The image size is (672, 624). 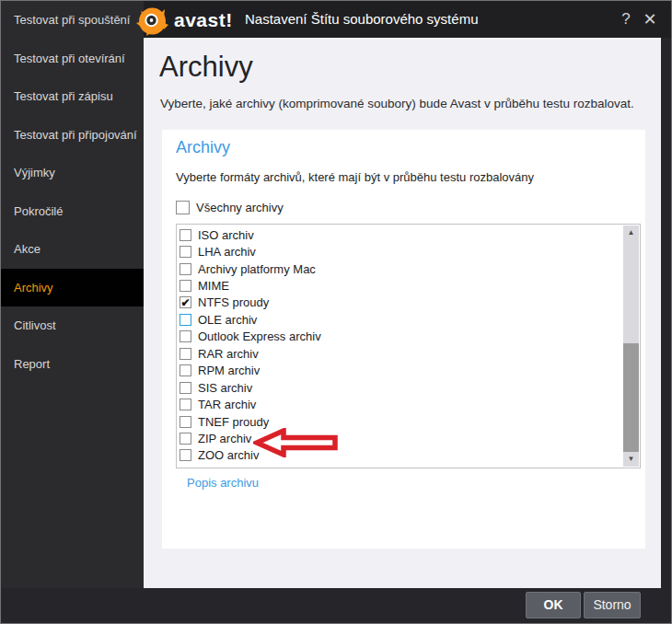 I want to click on sidebar-item-testovat-p-i-otev-r-n-: Testovat při otevírání, so click(x=72, y=59).